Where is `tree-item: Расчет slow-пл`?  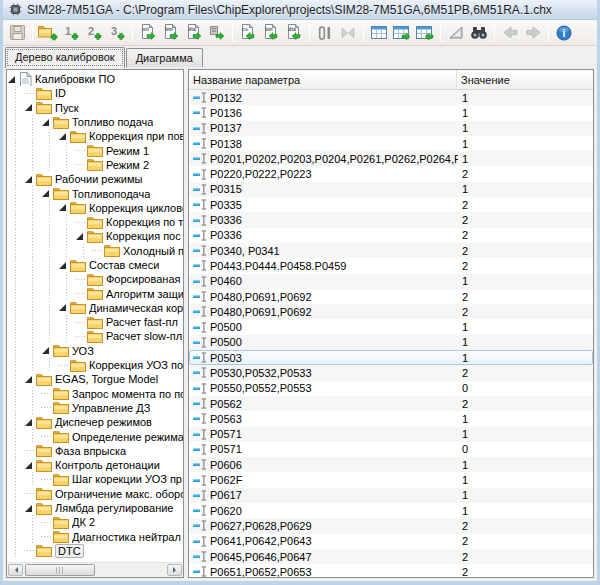
tree-item: Расчет slow-пл is located at coordinates (95, 336).